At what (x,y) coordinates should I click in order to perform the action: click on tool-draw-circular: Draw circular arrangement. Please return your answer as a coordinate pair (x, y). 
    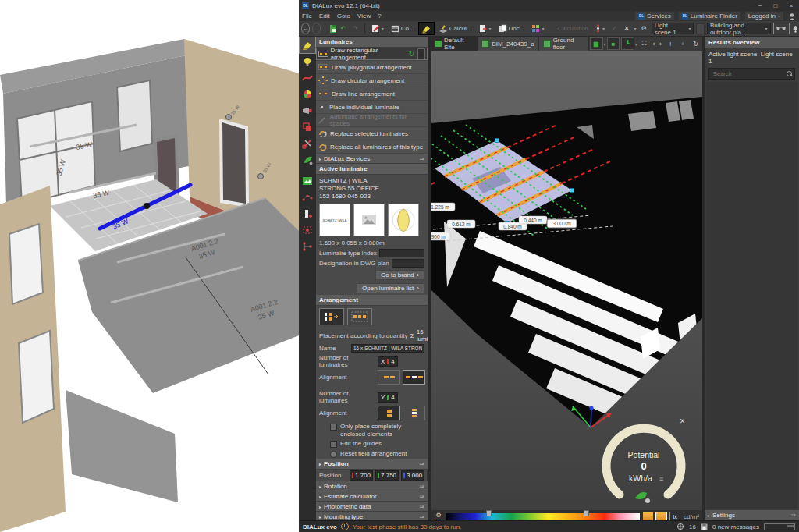
    Looking at the image, I should click on (371, 81).